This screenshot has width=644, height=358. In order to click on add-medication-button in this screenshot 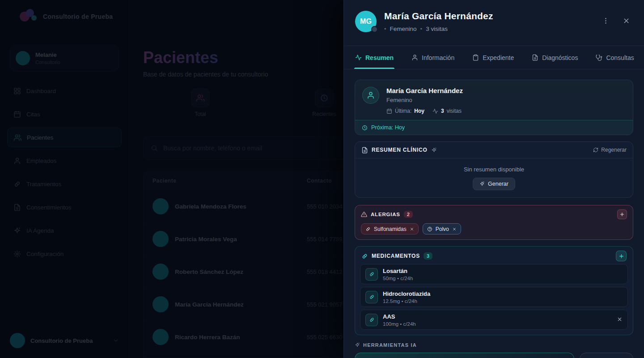, I will do `click(621, 256)`.